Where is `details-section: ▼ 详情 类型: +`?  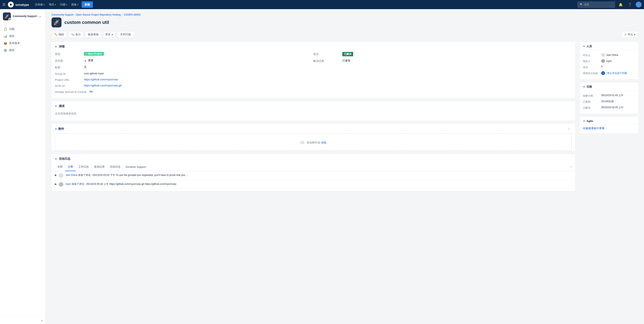
details-section: ▼ 详情 类型: + is located at coordinates (313, 70).